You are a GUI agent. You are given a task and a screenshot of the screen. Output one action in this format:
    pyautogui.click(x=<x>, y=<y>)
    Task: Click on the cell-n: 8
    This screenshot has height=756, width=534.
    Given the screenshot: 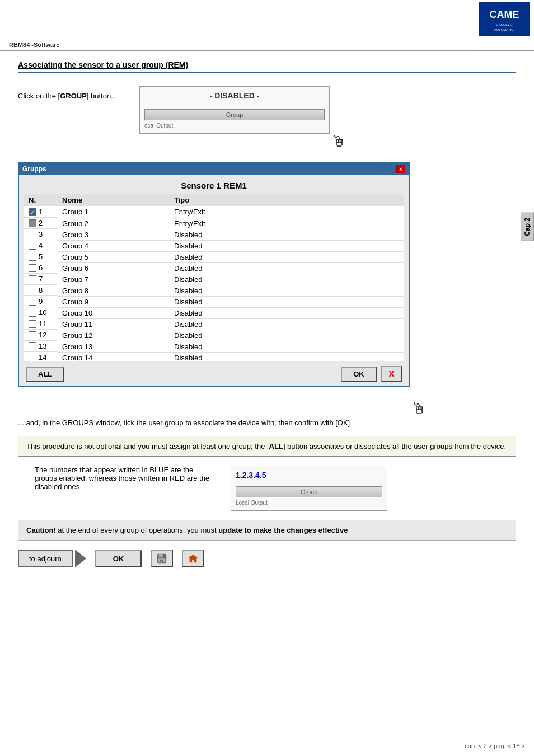 What is the action you would take?
    pyautogui.click(x=41, y=290)
    